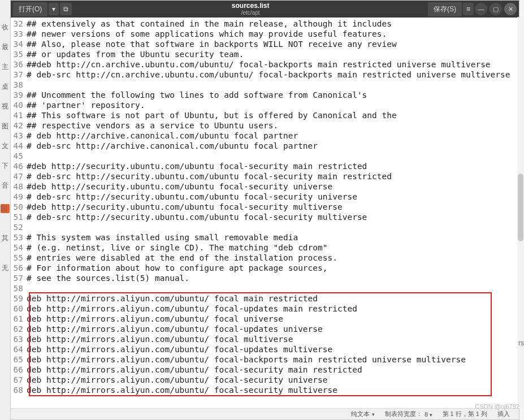  I want to click on sidebar-item: 视, so click(5, 106).